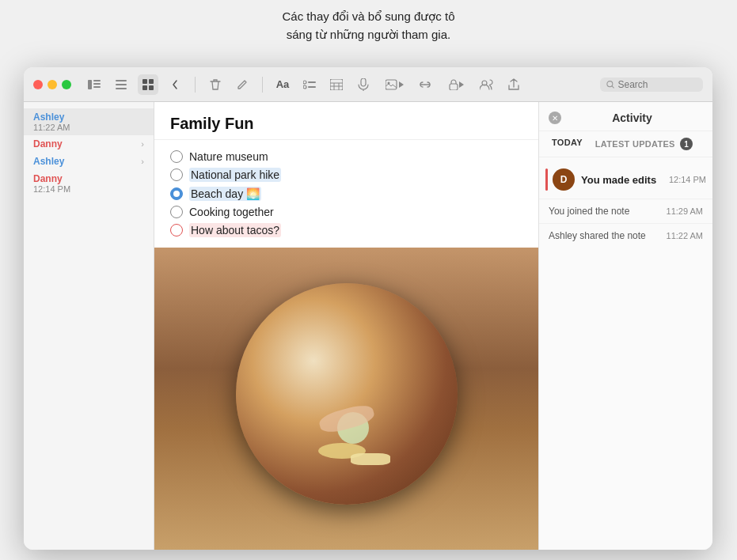 The image size is (737, 560). I want to click on lock-button, so click(456, 85).